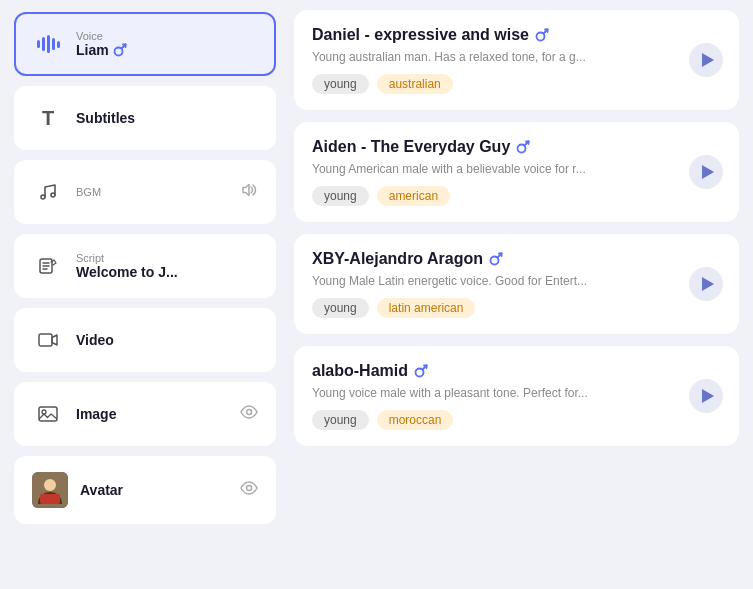  Describe the element at coordinates (426, 308) in the screenshot. I see `tag-latin-alejandro: latin american` at that location.